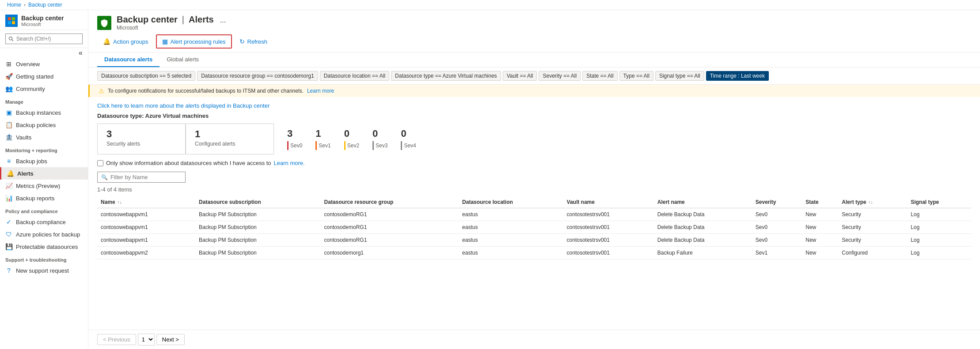  Describe the element at coordinates (146, 76) in the screenshot. I see `filter-chip-subscription: Datasource subscription == 5 selected` at that location.